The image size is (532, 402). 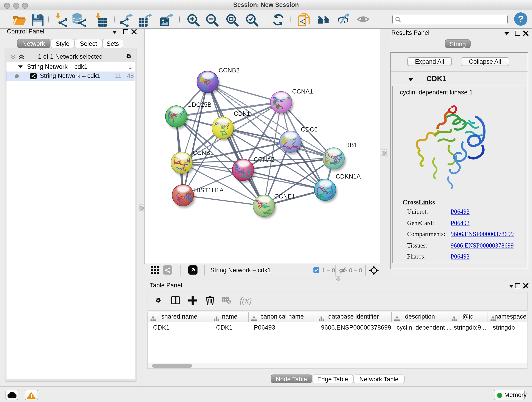 What do you see at coordinates (309, 129) in the screenshot?
I see `svg-text: CDC6` at bounding box center [309, 129].